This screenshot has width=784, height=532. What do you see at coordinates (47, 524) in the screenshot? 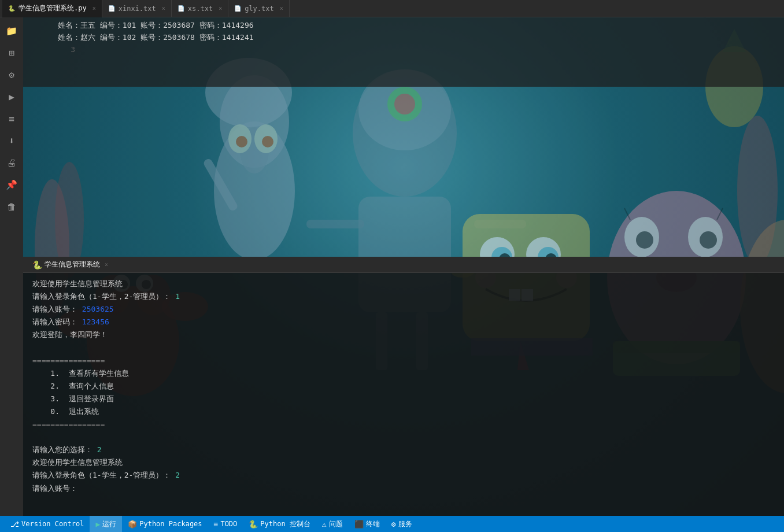
I see `status-version-control: ⎇ Version Control` at bounding box center [47, 524].